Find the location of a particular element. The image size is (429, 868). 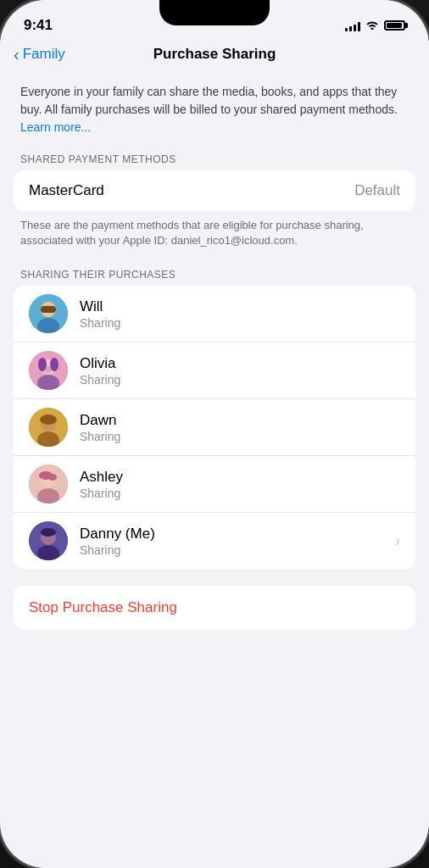

learn-more-link: Learn more... is located at coordinates (56, 127).